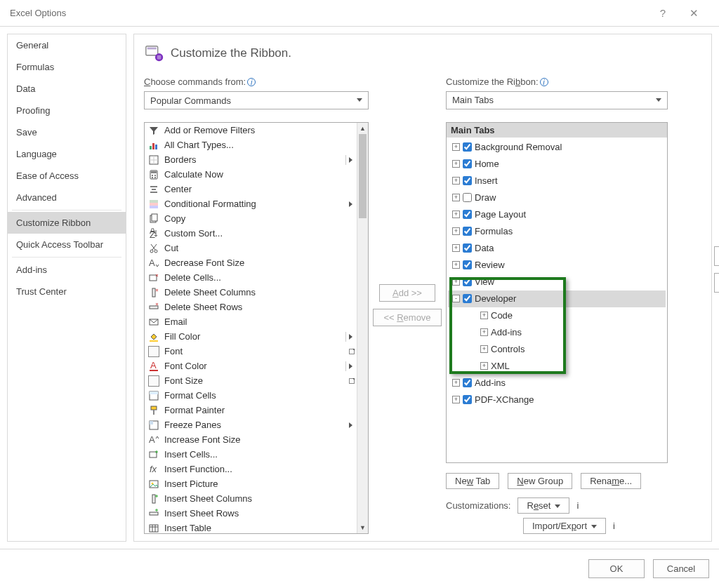  What do you see at coordinates (362, 528) in the screenshot?
I see `scroll-down-button: ▼` at bounding box center [362, 528].